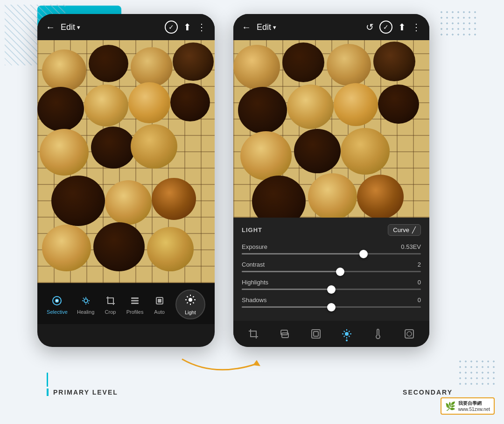  Describe the element at coordinates (340, 272) in the screenshot. I see `contrast-thumb` at that location.